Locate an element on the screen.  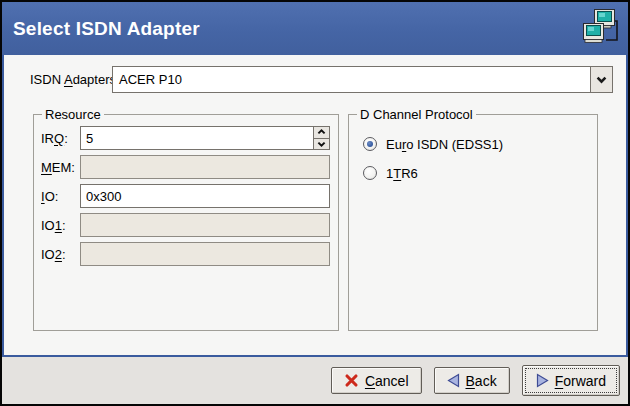
io2-label: IO2: is located at coordinates (60, 254).